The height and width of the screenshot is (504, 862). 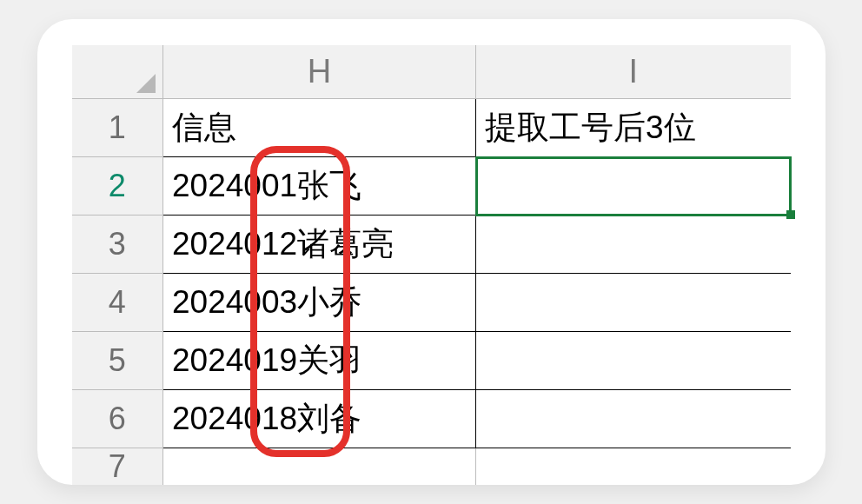 What do you see at coordinates (235, 302) in the screenshot?
I see `code: 2024003` at bounding box center [235, 302].